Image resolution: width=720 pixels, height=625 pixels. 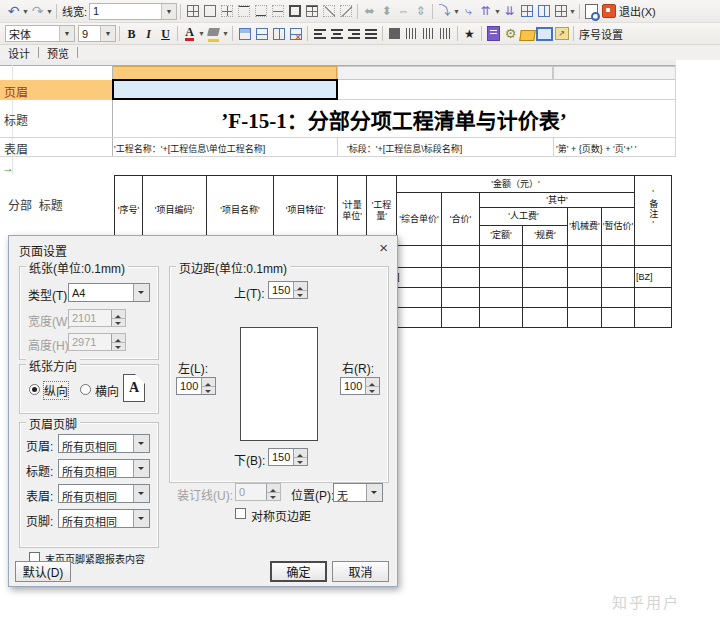 I want to click on ok-button: 确定, so click(x=298, y=572).